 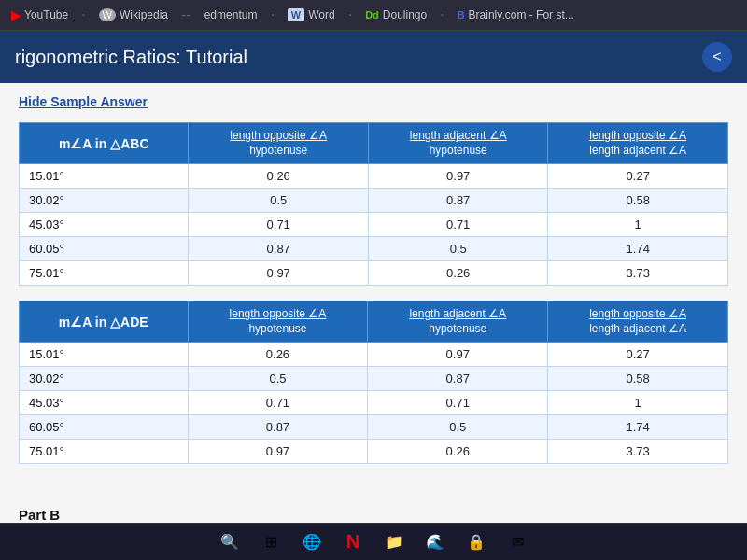 I want to click on tab-youtube: ▶ YouTube, so click(x=39, y=15).